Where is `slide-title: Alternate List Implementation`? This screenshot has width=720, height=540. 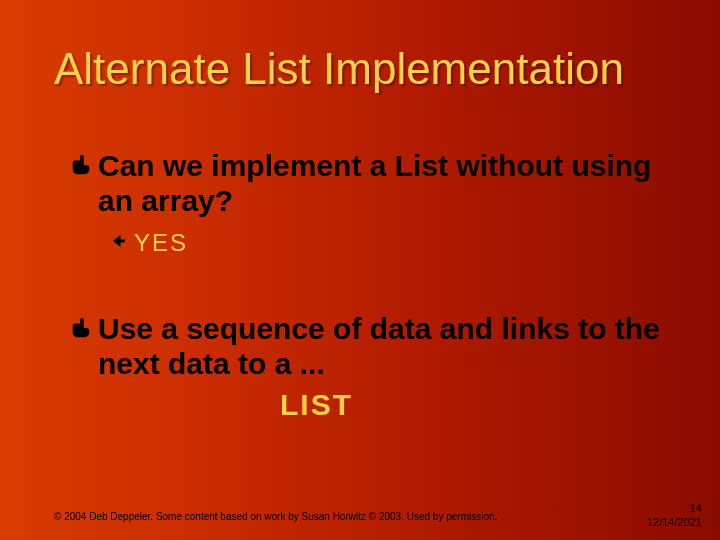 slide-title: Alternate List Implementation is located at coordinates (372, 69).